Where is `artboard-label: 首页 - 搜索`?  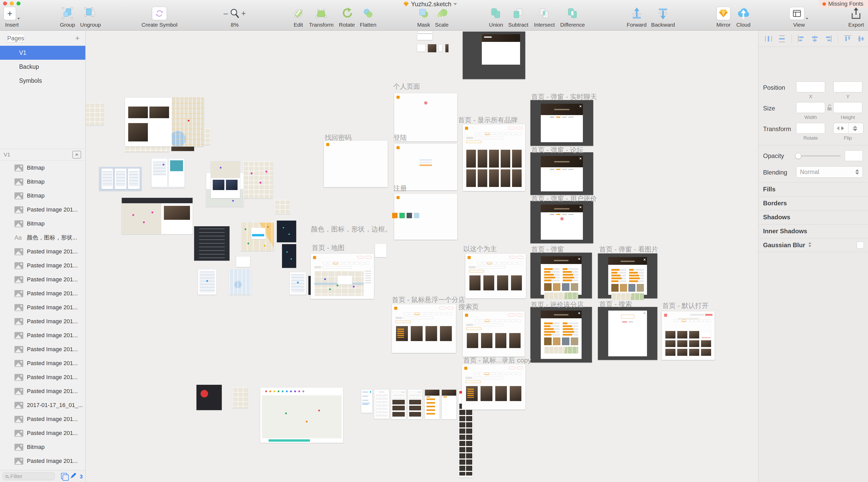 artboard-label: 首页 - 搜索 is located at coordinates (616, 304).